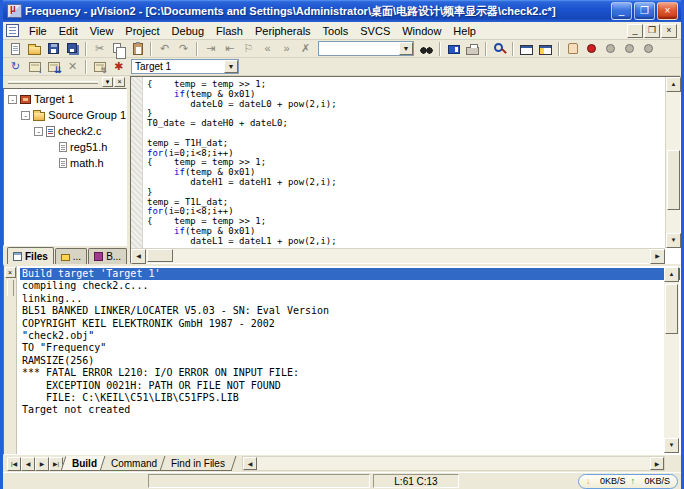  I want to click on kill-breakpoints-button, so click(648, 49).